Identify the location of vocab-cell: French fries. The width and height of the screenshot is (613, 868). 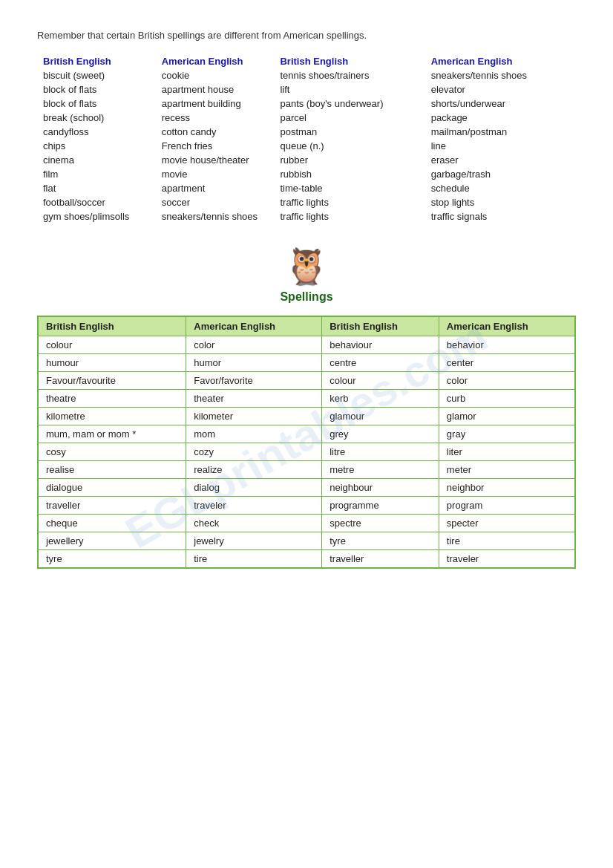
(215, 146).